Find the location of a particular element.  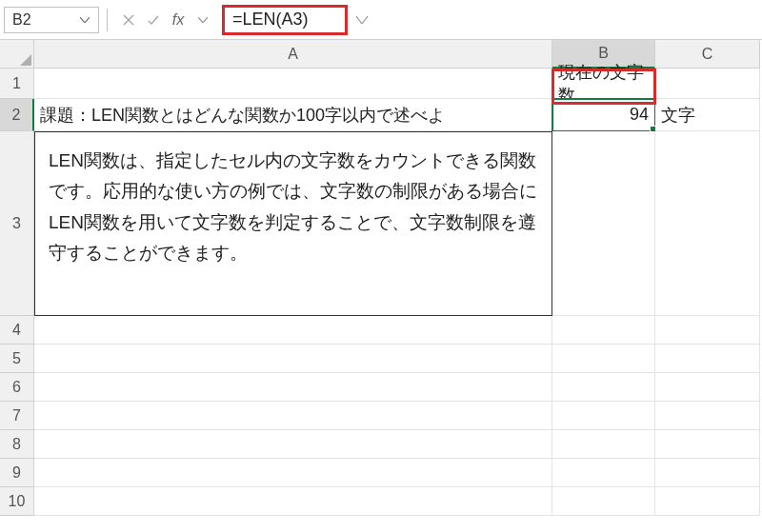

cell-b10 is located at coordinates (604, 502).